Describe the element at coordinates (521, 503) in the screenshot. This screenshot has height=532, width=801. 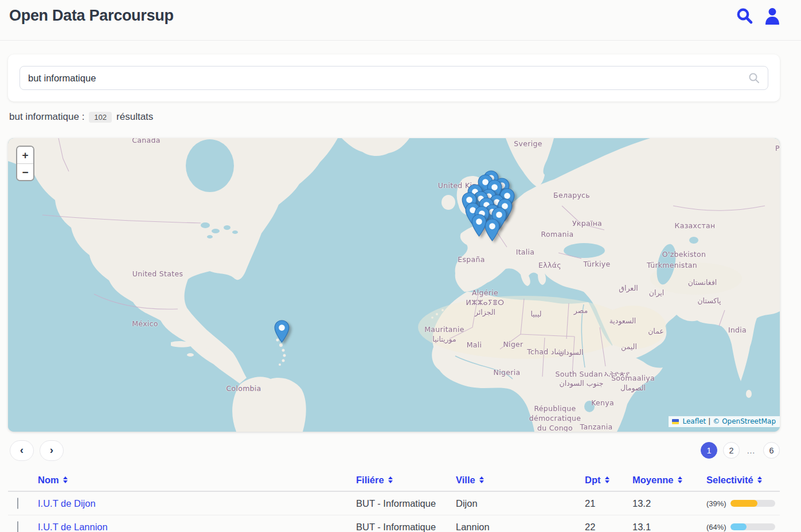
I see `cell-ville: Dijon` at that location.